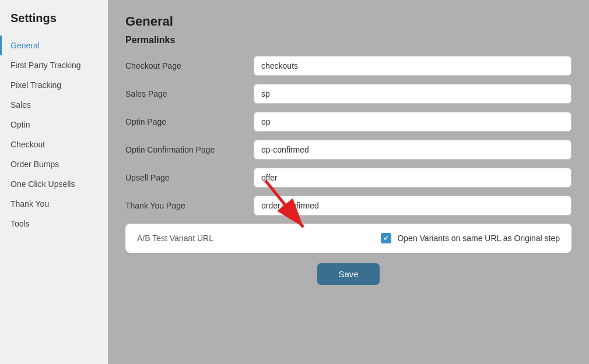 The image size is (589, 364). I want to click on optin-page-label: Optin Page, so click(190, 122).